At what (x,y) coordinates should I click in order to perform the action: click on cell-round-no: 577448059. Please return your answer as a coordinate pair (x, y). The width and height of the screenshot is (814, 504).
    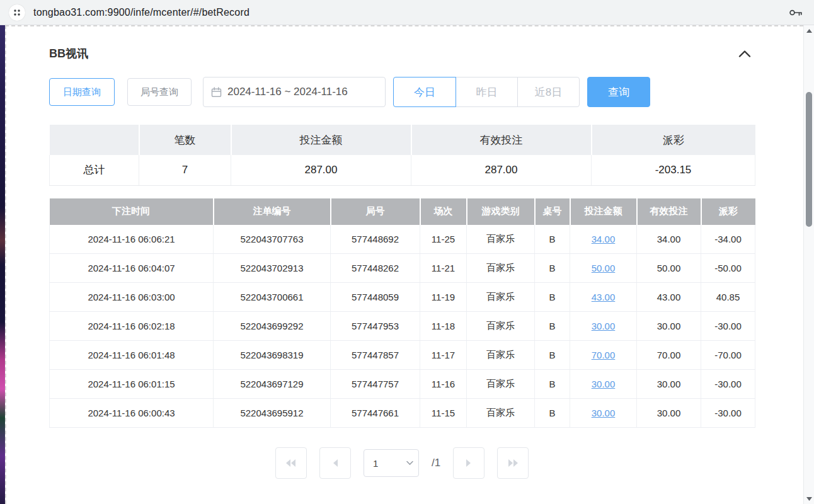
    Looking at the image, I should click on (375, 297).